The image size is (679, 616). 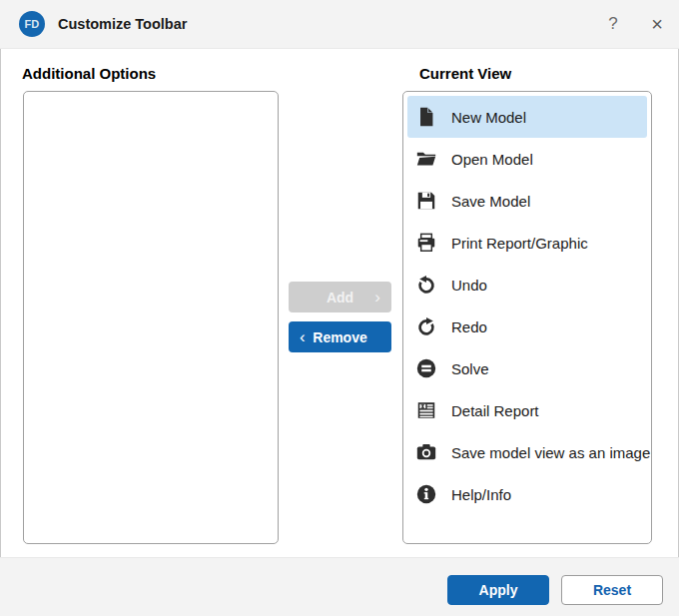 I want to click on list-item-save-model: Save Model, so click(x=527, y=201).